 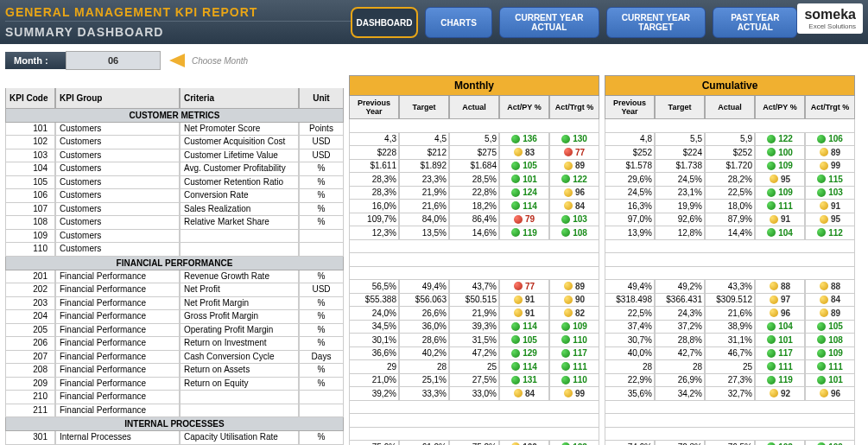 I want to click on cell-target: $224, so click(x=680, y=153).